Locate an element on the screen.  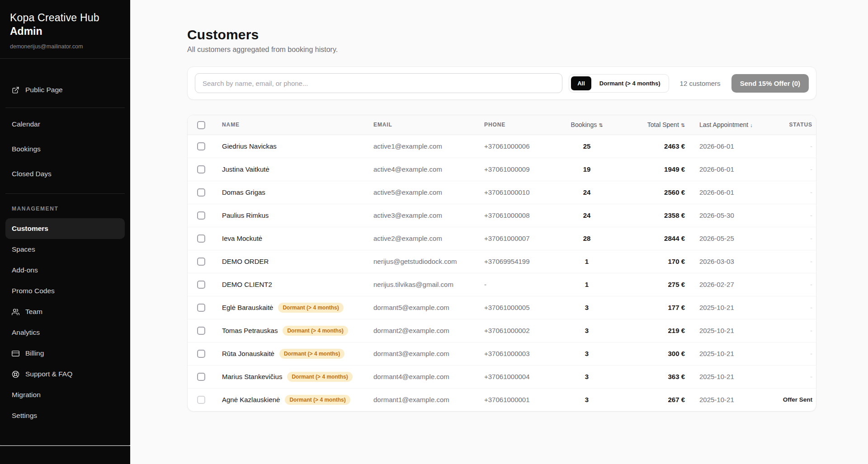
total-spent: 170 € is located at coordinates (654, 261).